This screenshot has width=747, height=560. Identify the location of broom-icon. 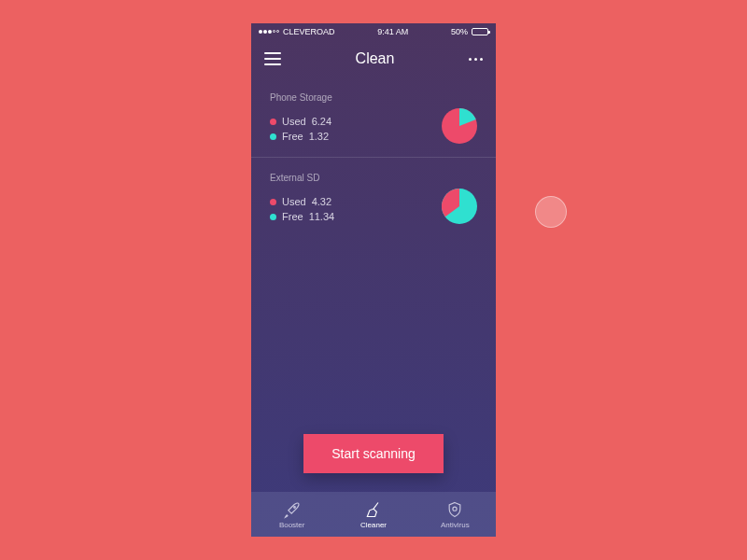
(374, 510).